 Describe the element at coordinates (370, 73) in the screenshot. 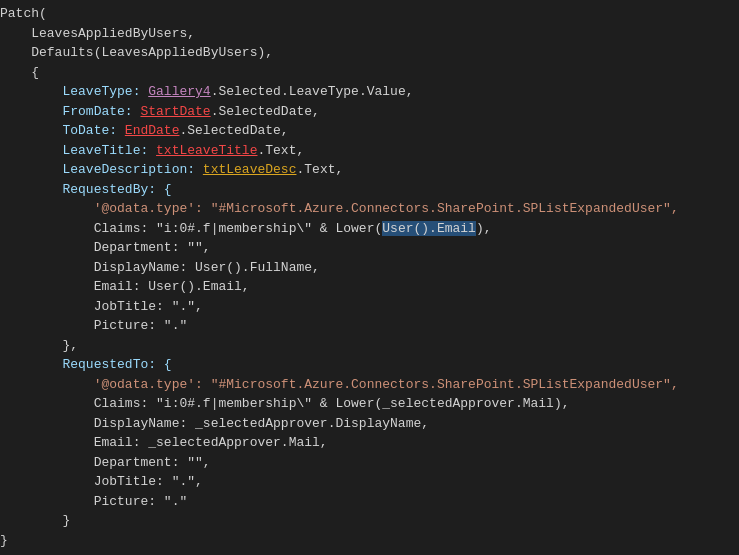

I see `line-content: {` at that location.